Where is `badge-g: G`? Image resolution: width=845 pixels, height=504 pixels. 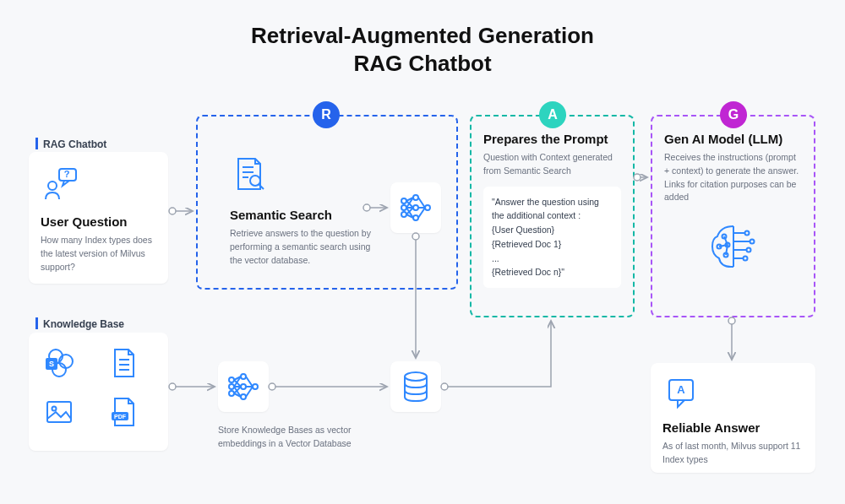
badge-g: G is located at coordinates (733, 115).